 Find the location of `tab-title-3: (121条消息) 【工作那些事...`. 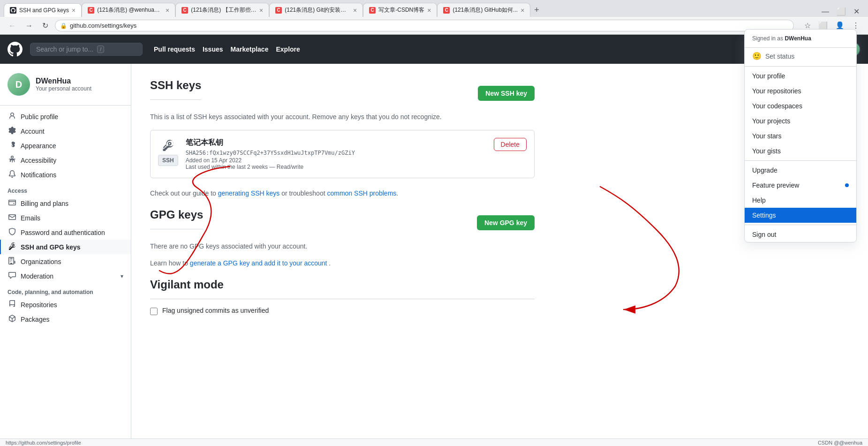

tab-title-3: (121条消息) 【工作那些事... is located at coordinates (224, 10).